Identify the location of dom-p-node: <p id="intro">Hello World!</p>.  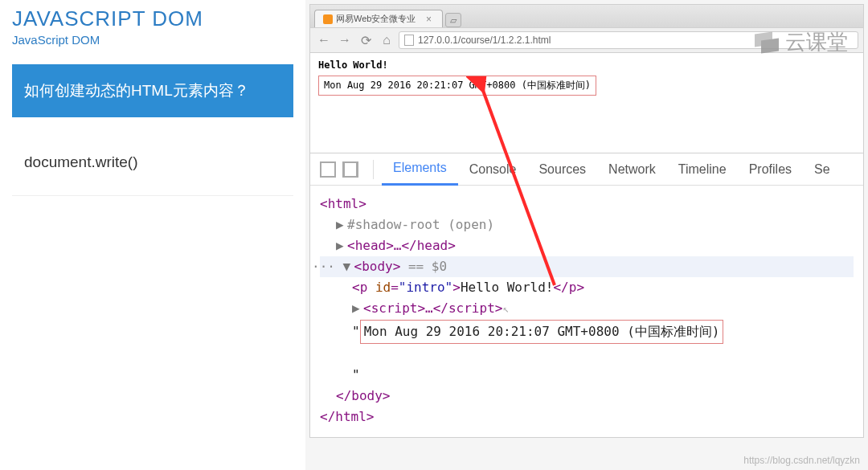
(587, 288).